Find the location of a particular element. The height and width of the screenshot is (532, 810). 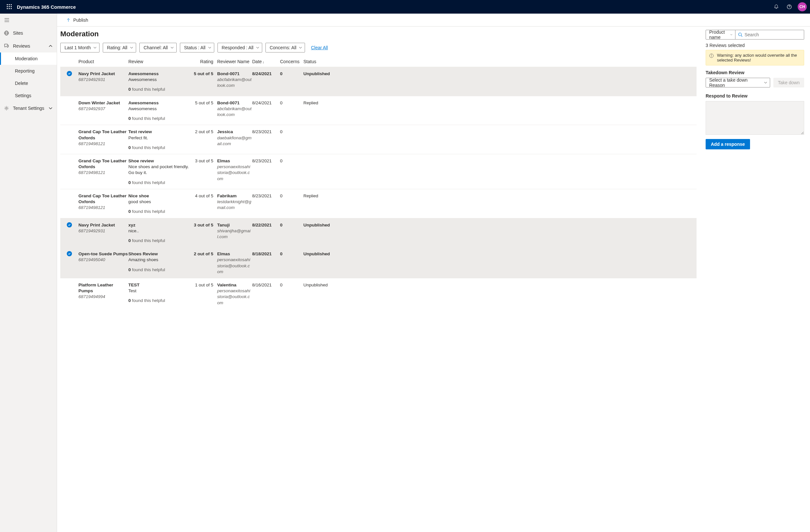

clear-all-link: Clear All is located at coordinates (319, 48).